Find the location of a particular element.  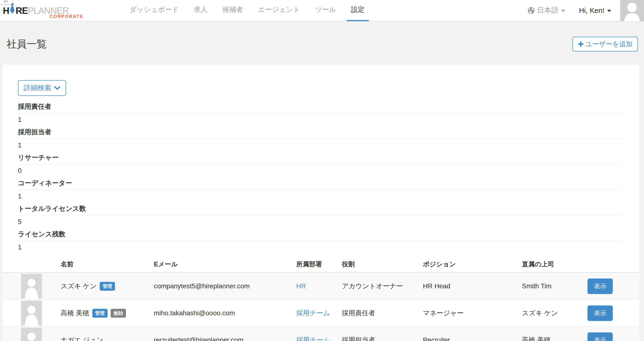

header-avatar is located at coordinates (30, 264).